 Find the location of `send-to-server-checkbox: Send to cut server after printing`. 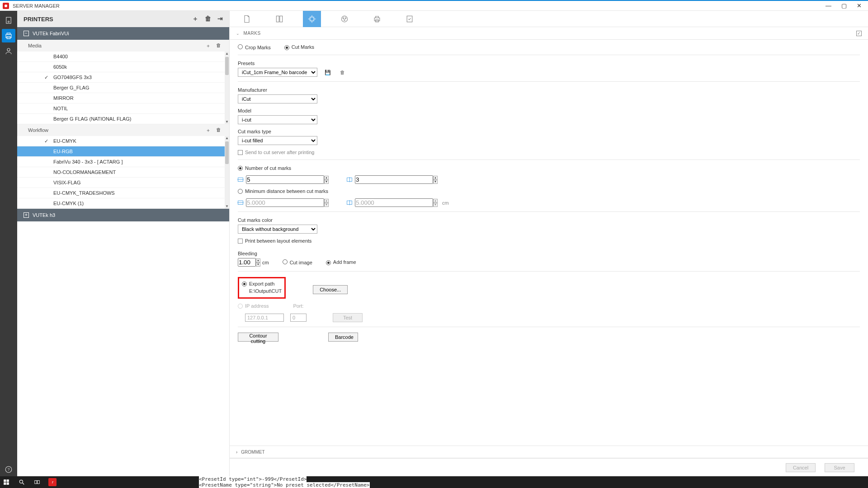

send-to-server-checkbox: Send to cut server after printing is located at coordinates (549, 152).